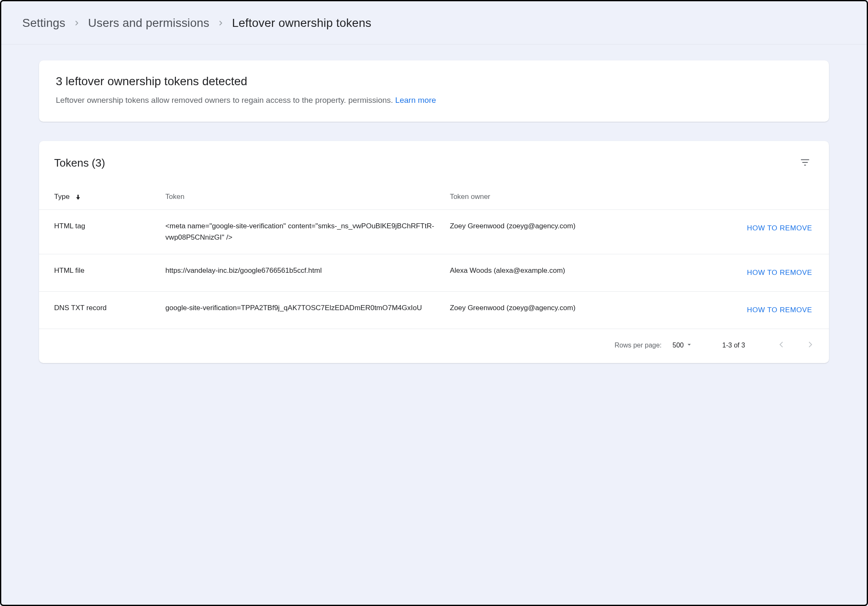 The width and height of the screenshot is (868, 606). Describe the element at coordinates (434, 311) in the screenshot. I see `table-row: DNS TXT record google-site-verification=…` at that location.